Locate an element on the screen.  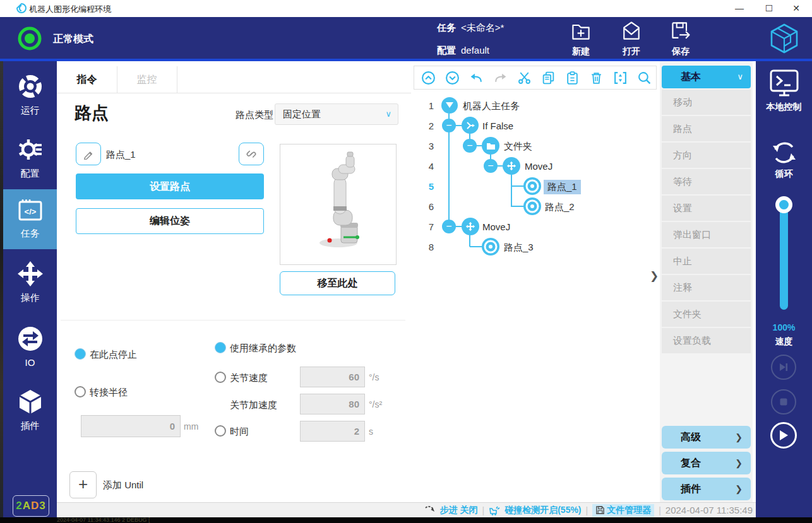
close-button: ✕ is located at coordinates (796, 9).